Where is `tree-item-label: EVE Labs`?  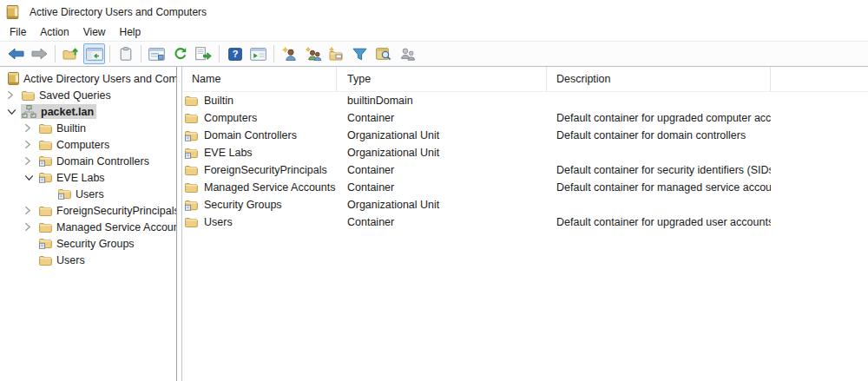 tree-item-label: EVE Labs is located at coordinates (81, 178).